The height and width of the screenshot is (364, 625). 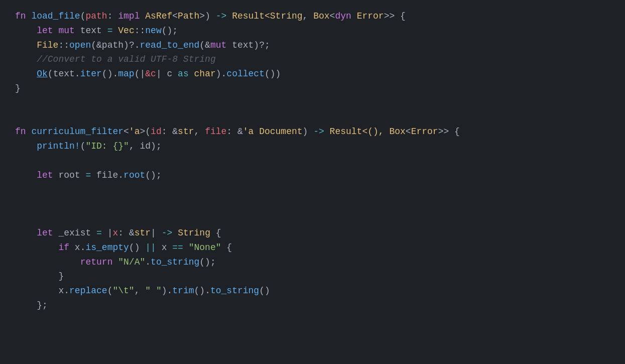 What do you see at coordinates (312, 16) in the screenshot?
I see `code-line: fn load_file(path: impl AsRef<Path>) -> …` at bounding box center [312, 16].